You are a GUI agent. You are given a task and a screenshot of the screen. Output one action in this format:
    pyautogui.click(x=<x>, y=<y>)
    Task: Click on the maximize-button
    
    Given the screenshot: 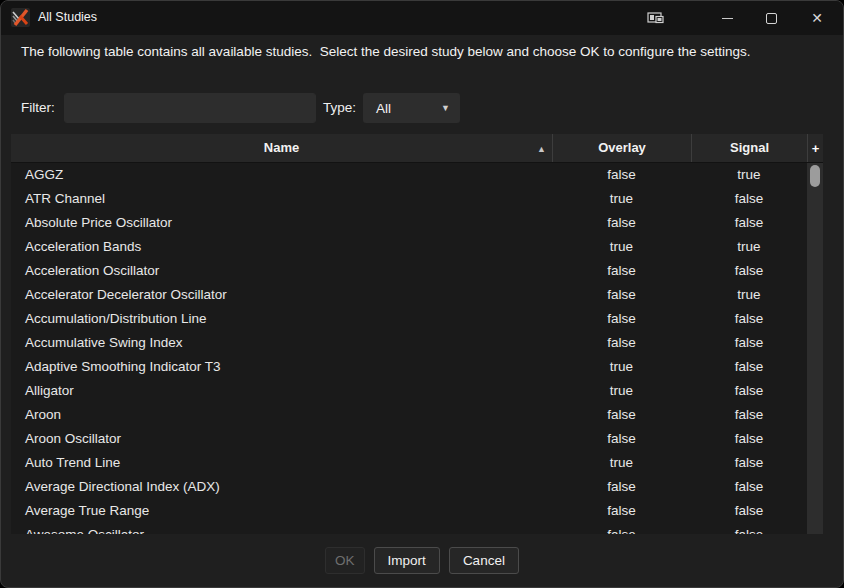 What is the action you would take?
    pyautogui.click(x=771, y=18)
    